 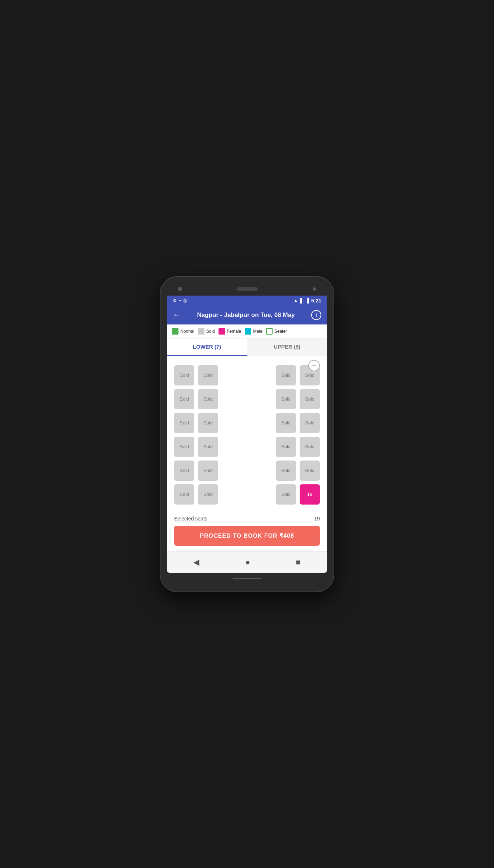 I want to click on seat-21: Sold, so click(x=184, y=494).